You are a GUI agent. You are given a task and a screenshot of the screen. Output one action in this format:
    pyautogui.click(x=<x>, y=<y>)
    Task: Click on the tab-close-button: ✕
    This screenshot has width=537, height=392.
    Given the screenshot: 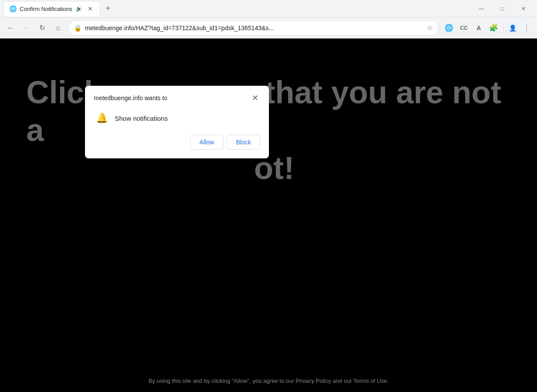 What is the action you would take?
    pyautogui.click(x=90, y=9)
    